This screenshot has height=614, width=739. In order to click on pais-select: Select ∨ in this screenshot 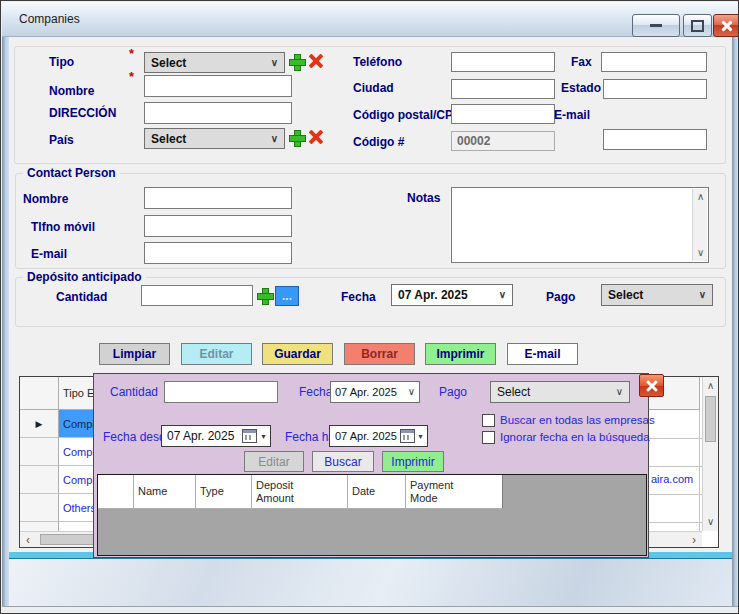, I will do `click(214, 138)`.